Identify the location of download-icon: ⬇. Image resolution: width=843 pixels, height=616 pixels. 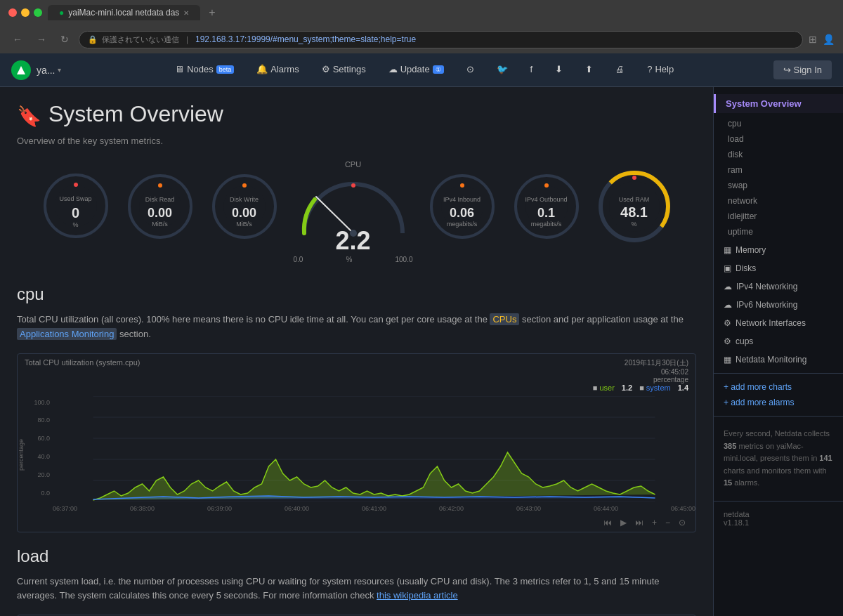
(559, 69).